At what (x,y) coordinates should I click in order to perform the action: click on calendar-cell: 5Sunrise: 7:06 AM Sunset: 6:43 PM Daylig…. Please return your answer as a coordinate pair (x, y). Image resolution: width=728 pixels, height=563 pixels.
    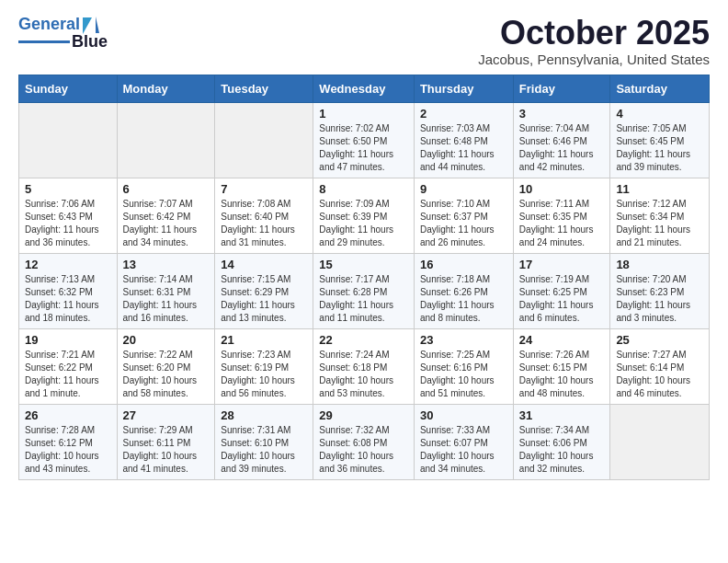
    Looking at the image, I should click on (68, 215).